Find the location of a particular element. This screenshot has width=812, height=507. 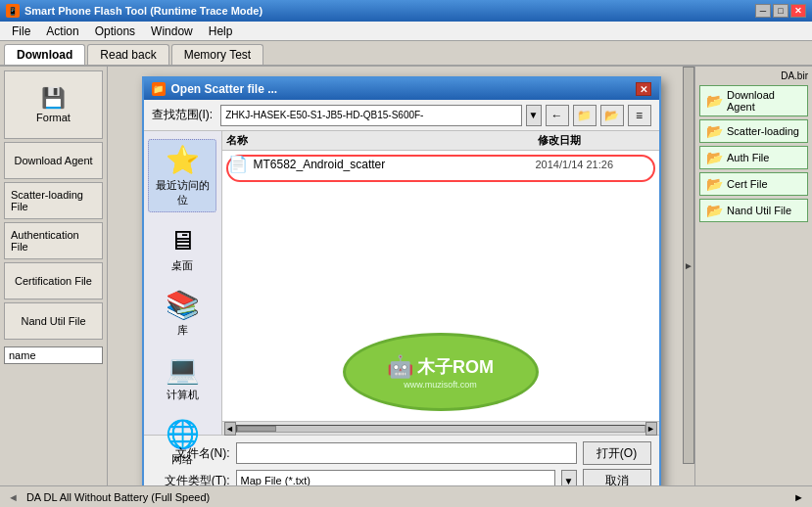

minimize-button: ─ is located at coordinates (763, 11).